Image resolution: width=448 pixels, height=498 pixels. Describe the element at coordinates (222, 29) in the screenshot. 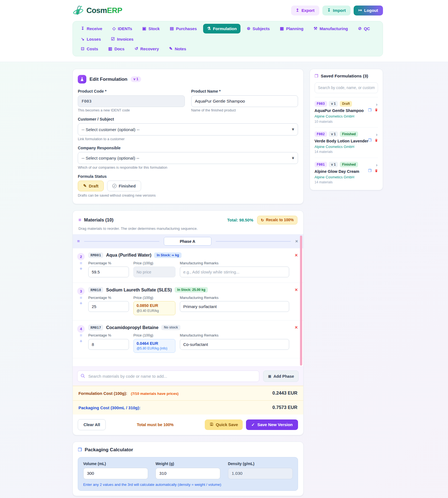

I see `nav-tab-formulation: ⚗Formulation` at that location.